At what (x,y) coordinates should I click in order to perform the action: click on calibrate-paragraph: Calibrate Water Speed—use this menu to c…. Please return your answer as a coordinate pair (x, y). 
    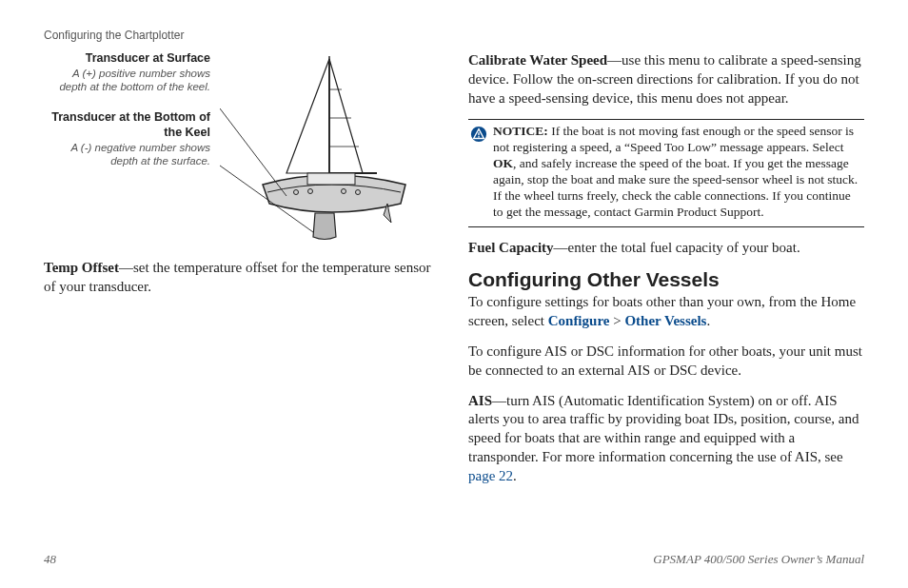
    Looking at the image, I should click on (666, 80).